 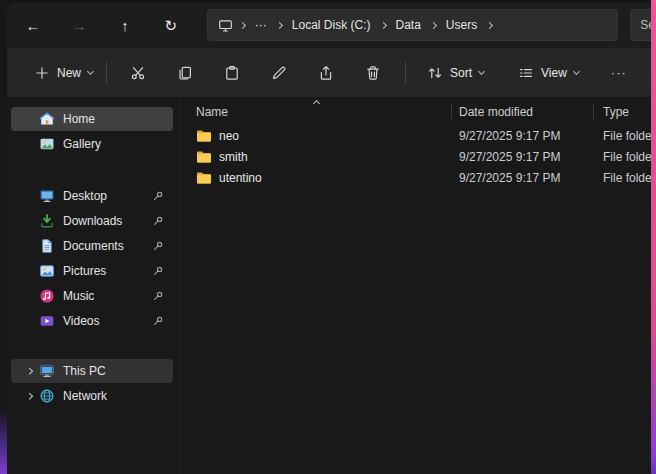 I want to click on sidebar-item-this-pc: This PC, so click(x=92, y=371).